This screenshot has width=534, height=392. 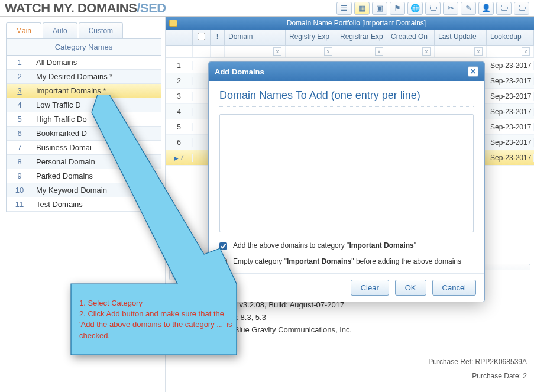 What do you see at coordinates (240, 72) in the screenshot?
I see `dialog-title: Add Domains` at bounding box center [240, 72].